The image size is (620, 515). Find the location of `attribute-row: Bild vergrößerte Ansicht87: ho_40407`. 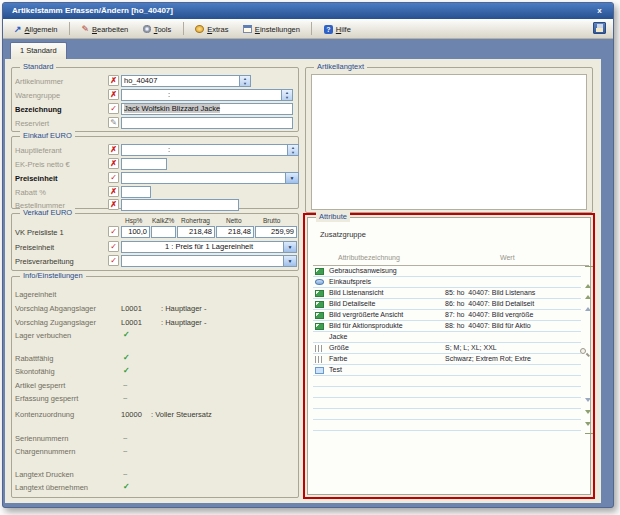

attribute-row: Bild vergrößerte Ansicht87: ho_40407 is located at coordinates (447, 316).